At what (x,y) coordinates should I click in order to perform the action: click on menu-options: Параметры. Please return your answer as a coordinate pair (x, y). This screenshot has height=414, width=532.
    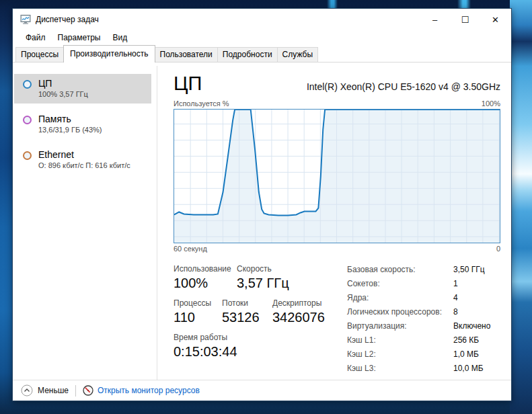
    Looking at the image, I should click on (79, 38).